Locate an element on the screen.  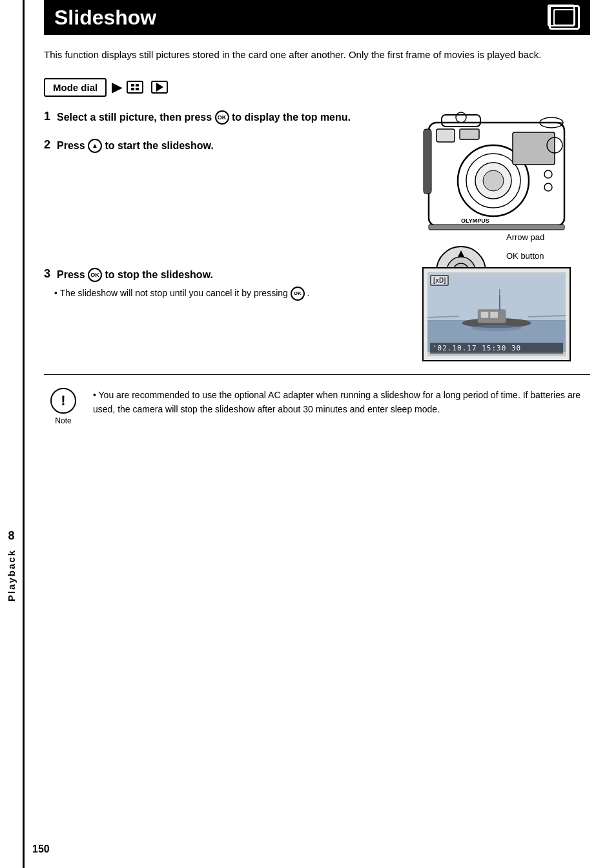
up-button-icon: ▲ is located at coordinates (95, 146).